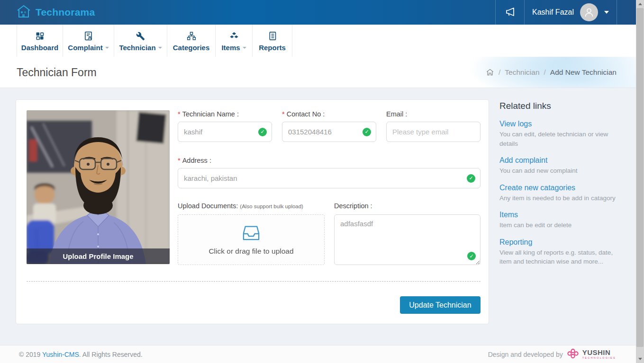  I want to click on nav-item-reports: Reports, so click(272, 41).